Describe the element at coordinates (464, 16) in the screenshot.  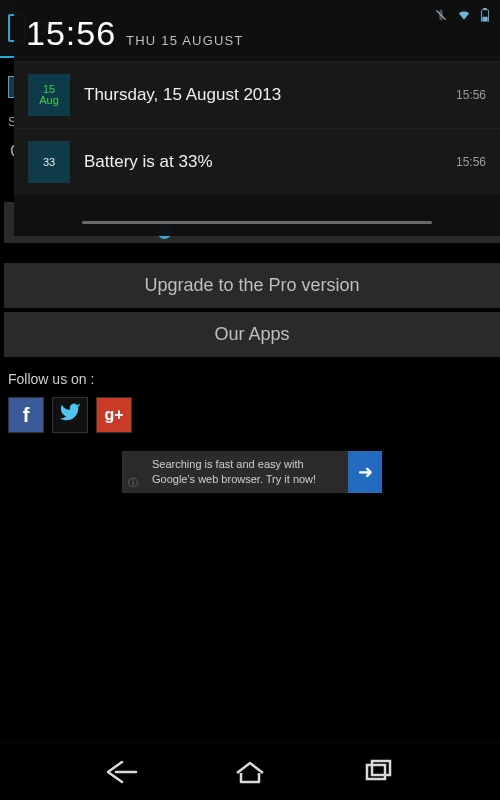
I see `wifi-icon` at that location.